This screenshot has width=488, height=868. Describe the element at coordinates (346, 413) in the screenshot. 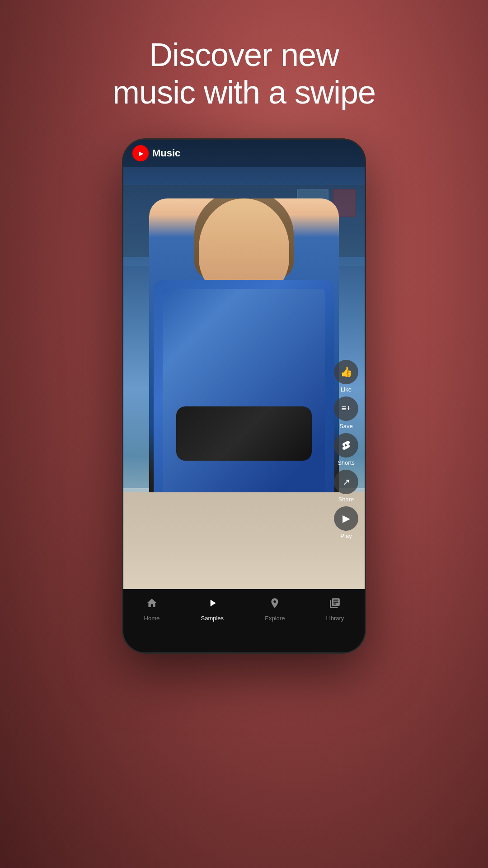

I see `save-button: ≡+ Save` at that location.